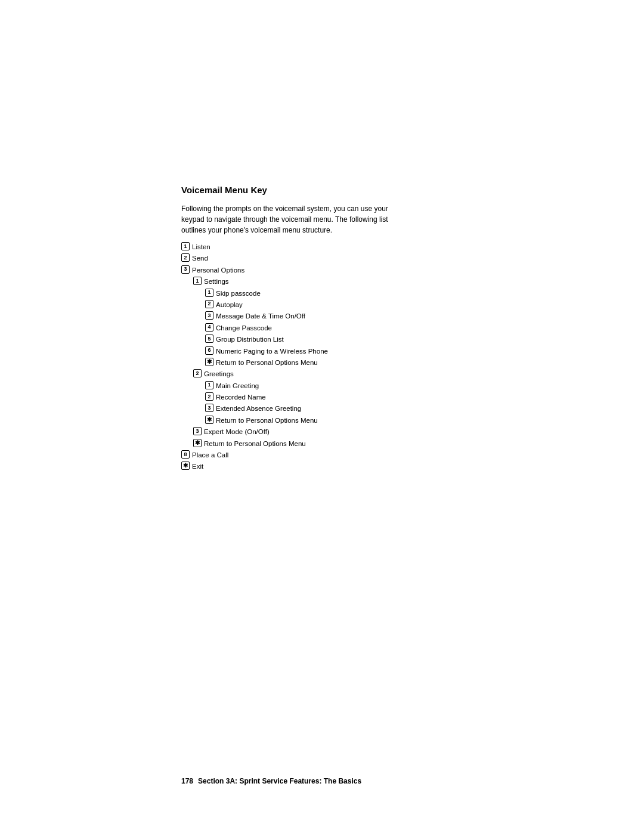 The image size is (644, 833). Describe the element at coordinates (334, 339) in the screenshot. I see `menu-item-group-distribution: 5 Group Distribution List` at that location.